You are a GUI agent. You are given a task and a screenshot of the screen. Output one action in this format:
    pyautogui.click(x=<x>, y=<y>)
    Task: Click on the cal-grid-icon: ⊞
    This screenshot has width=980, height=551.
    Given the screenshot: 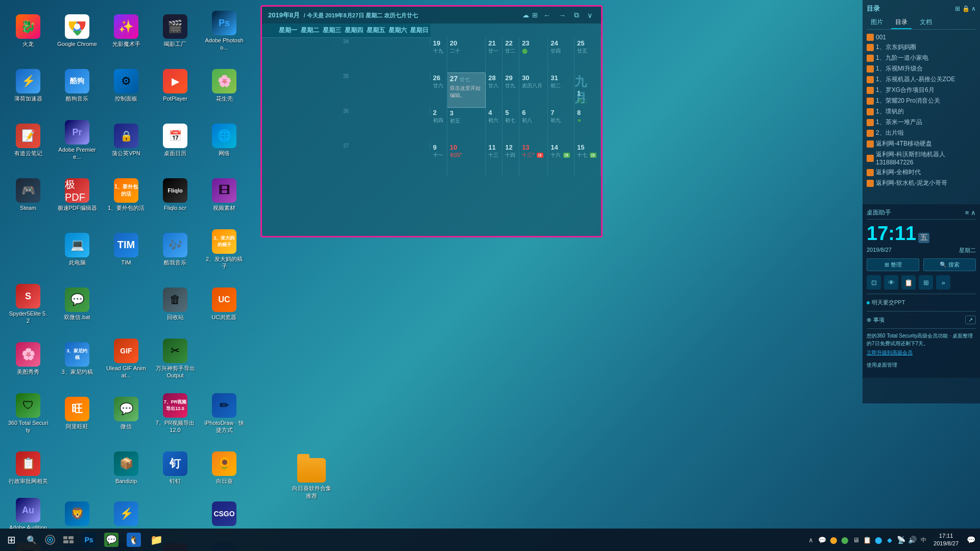 What is the action you would take?
    pyautogui.click(x=535, y=15)
    